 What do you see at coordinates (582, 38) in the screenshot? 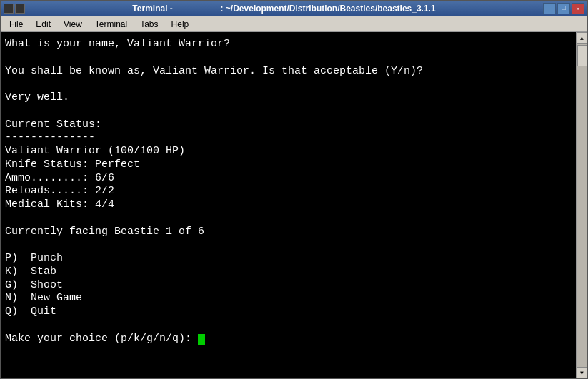
I see `scroll-up-button: ▲` at bounding box center [582, 38].